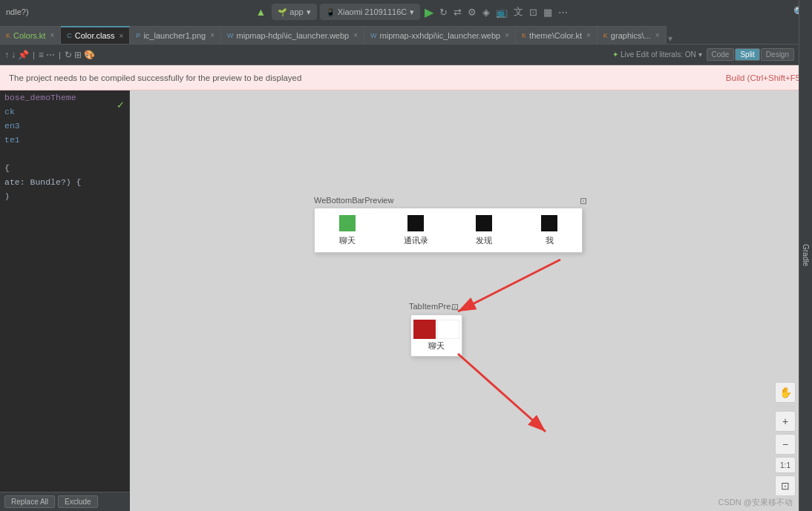 The width and height of the screenshot is (812, 511). I want to click on run-config-selector: 🌱 app ▾, so click(294, 12).